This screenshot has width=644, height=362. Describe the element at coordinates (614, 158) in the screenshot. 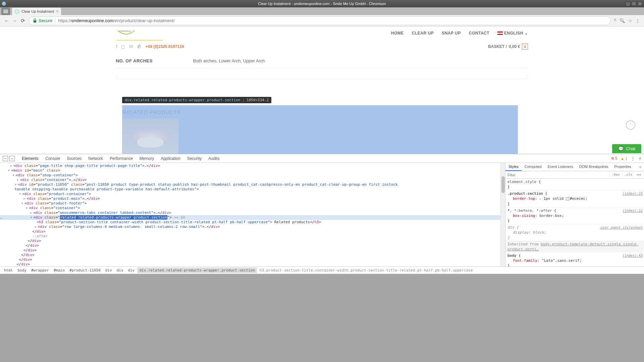

I see `error-count: ⊗ 5` at that location.